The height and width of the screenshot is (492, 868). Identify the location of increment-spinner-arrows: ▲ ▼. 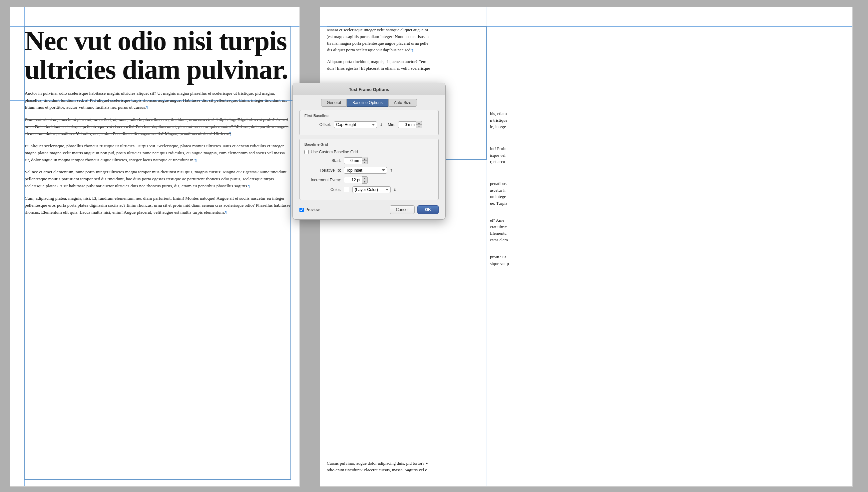
(365, 180).